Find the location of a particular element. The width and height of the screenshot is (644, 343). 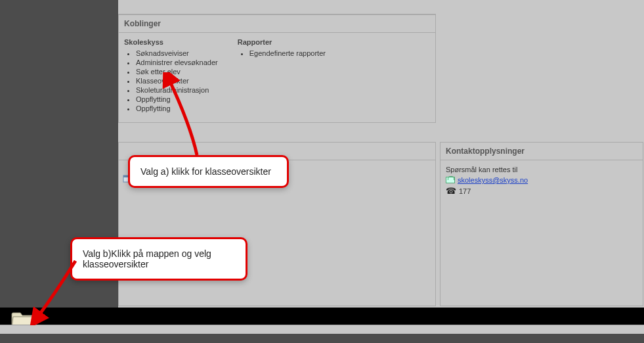

mail-icon is located at coordinates (450, 180).